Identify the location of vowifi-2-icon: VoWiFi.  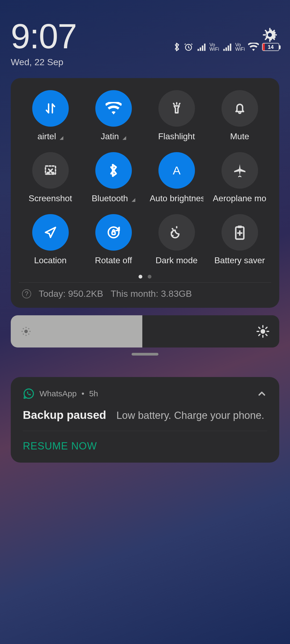
(240, 47).